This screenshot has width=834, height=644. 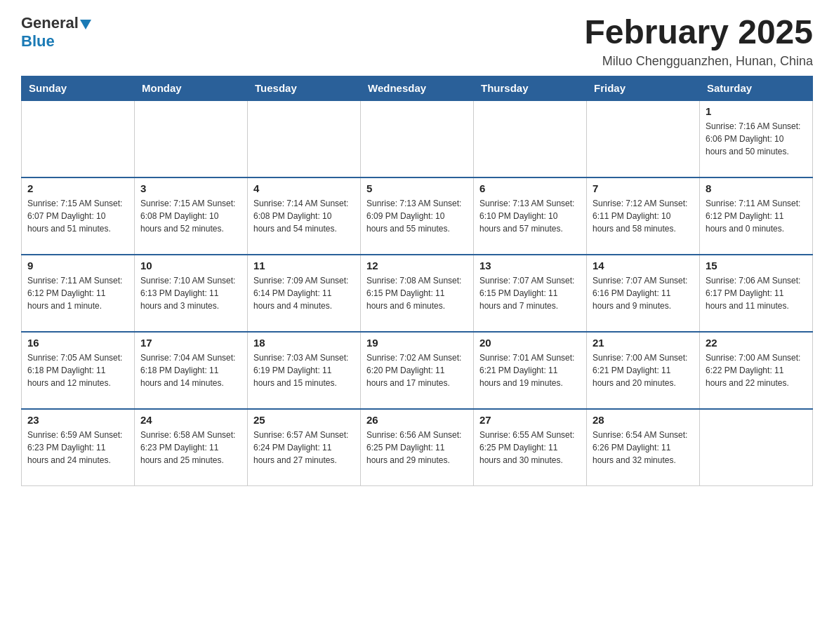 I want to click on logo-general-text: General, so click(x=50, y=23).